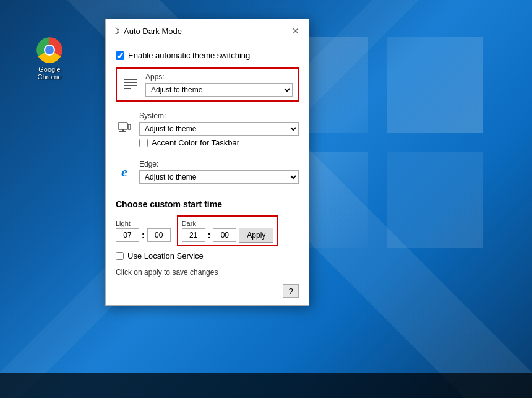  What do you see at coordinates (219, 172) in the screenshot?
I see `edge-section-content: Edge: Adjust to theme Always light Alway…` at bounding box center [219, 172].